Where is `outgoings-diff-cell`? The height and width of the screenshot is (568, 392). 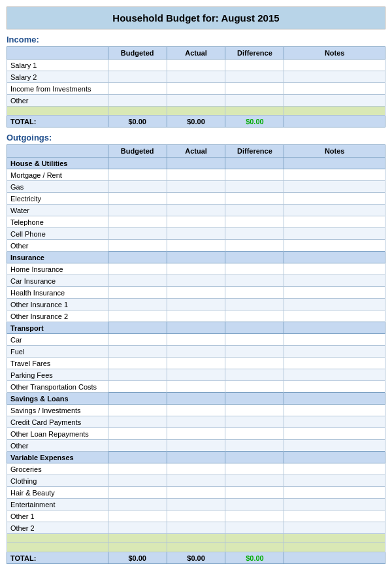
outgoings-diff-cell is located at coordinates (255, 493).